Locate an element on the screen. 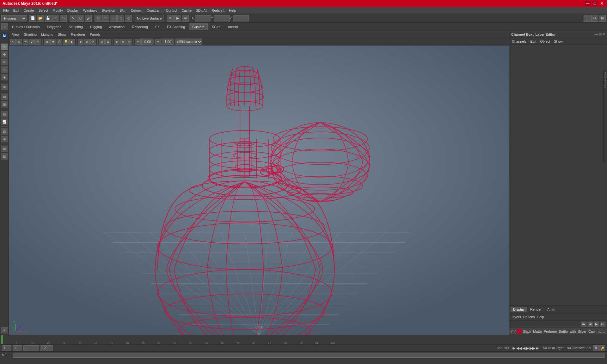 This screenshot has height=364, width=607. paint-button: 🖌 is located at coordinates (88, 18).